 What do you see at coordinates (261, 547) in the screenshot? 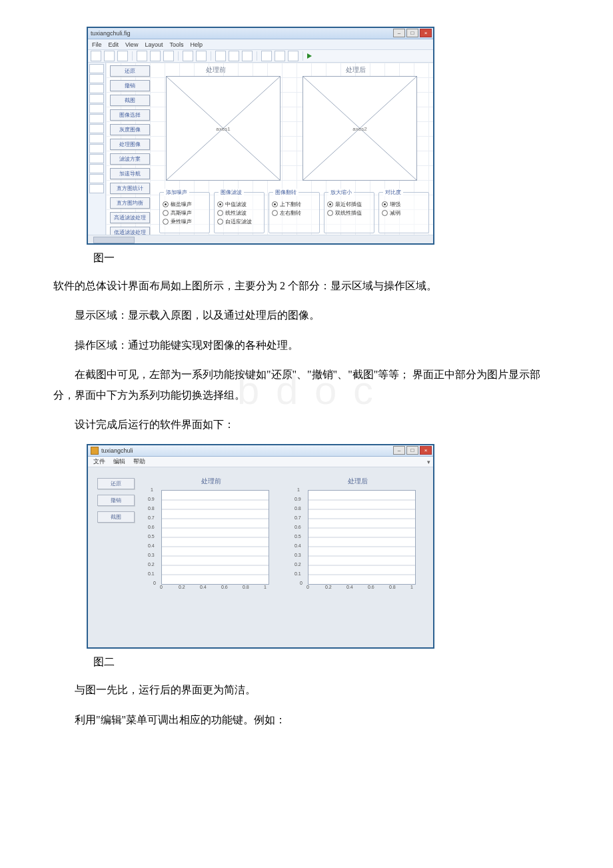
I see `figure-2-window: tuxiangchuli – □ × 文件 编辑 帮助 ▾ 还原 撤销 截图 处…` at bounding box center [261, 547].